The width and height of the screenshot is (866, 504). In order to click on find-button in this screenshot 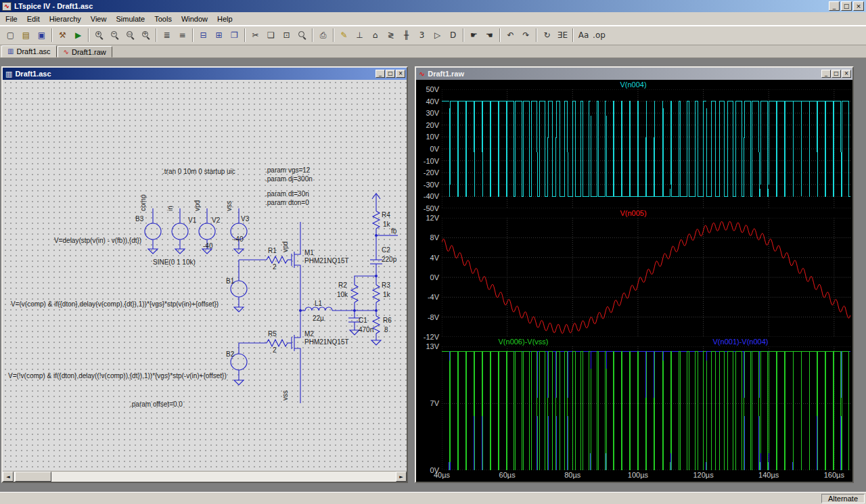, I will do `click(302, 35)`.